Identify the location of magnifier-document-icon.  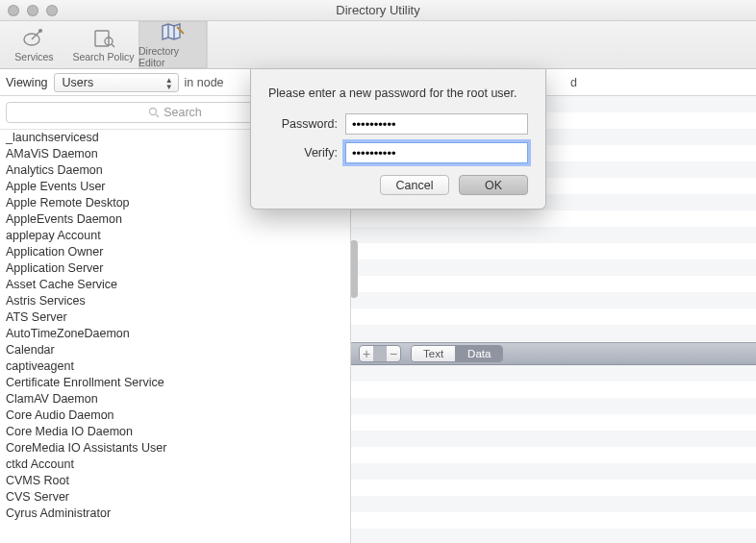
(104, 38).